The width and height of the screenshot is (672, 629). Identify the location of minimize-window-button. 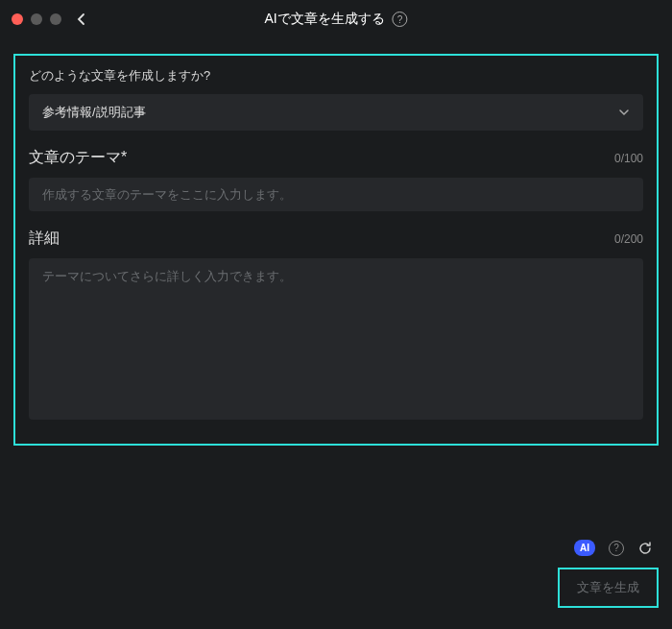
(36, 19).